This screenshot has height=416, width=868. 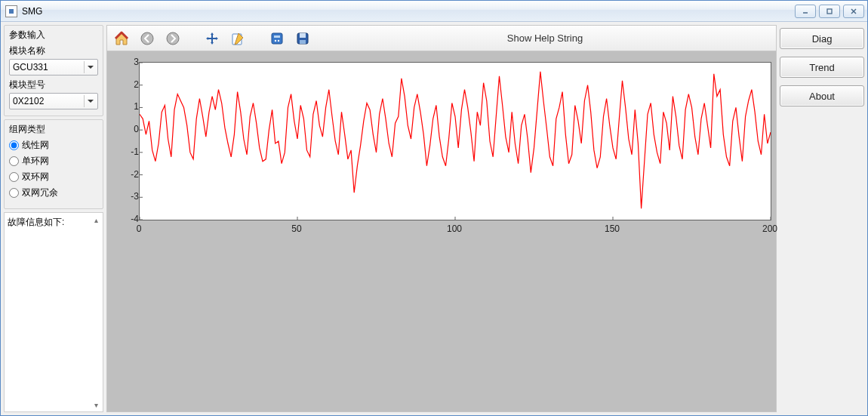 What do you see at coordinates (212, 39) in the screenshot?
I see `pan-icon` at bounding box center [212, 39].